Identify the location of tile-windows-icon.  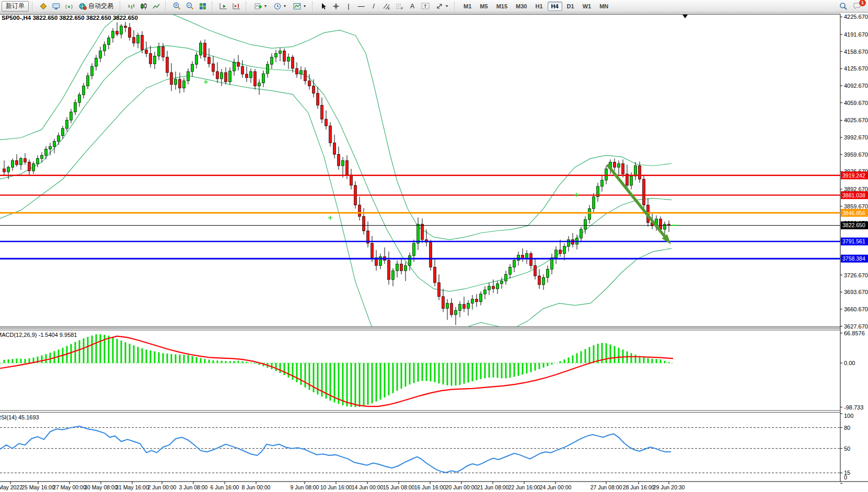
(203, 6).